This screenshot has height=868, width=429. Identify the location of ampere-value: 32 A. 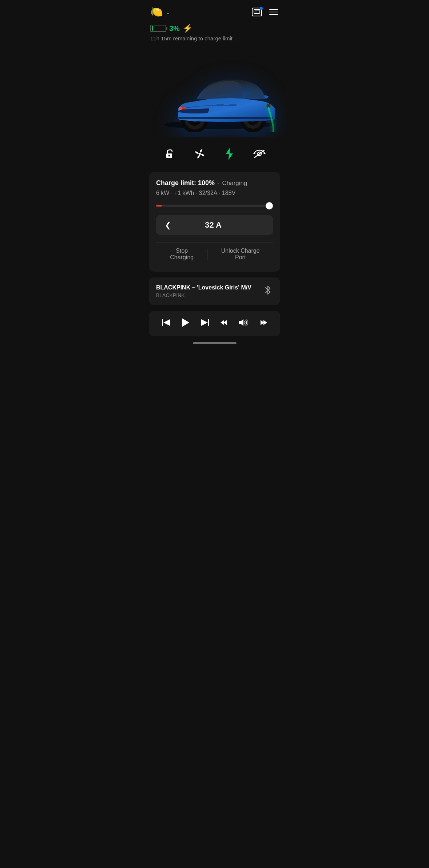
(213, 225).